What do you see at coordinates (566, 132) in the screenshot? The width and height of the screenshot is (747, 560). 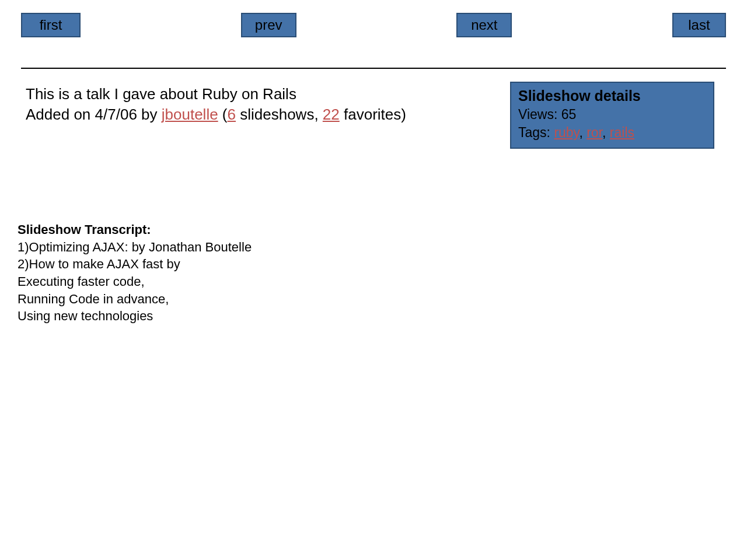 I see `tag-ruby: ruby` at bounding box center [566, 132].